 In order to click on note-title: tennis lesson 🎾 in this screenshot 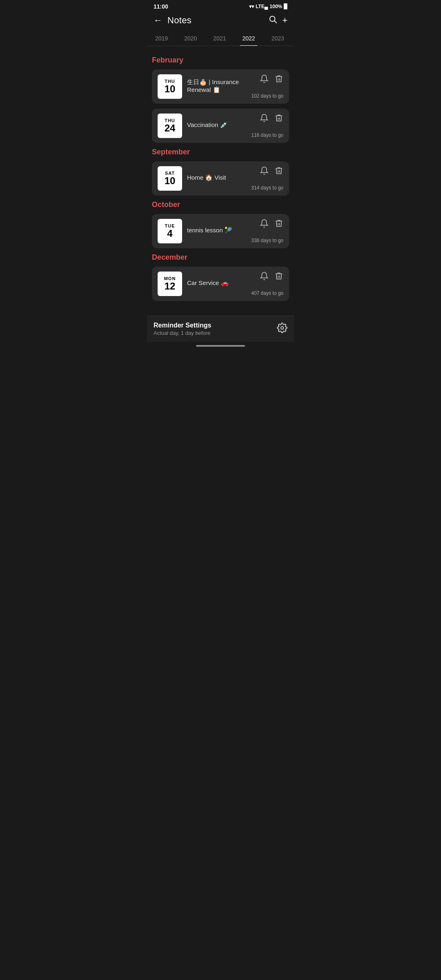, I will do `click(216, 230)`.